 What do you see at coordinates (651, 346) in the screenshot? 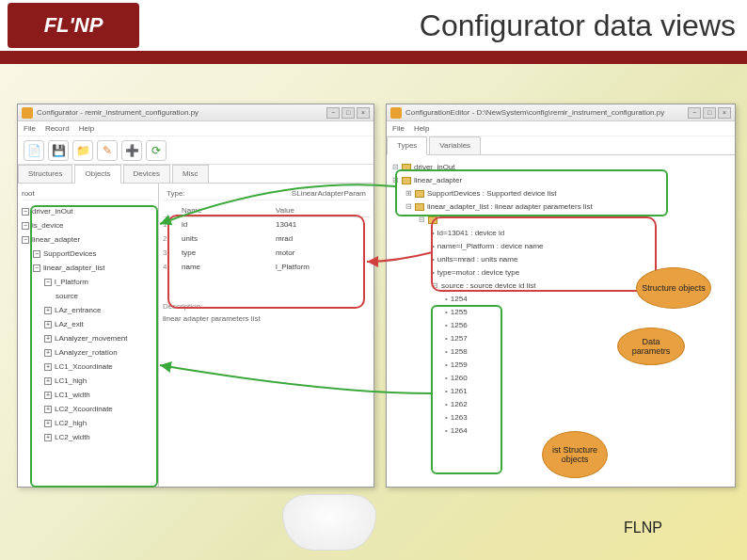
I see `callout-data: Data parametrs` at bounding box center [651, 346].